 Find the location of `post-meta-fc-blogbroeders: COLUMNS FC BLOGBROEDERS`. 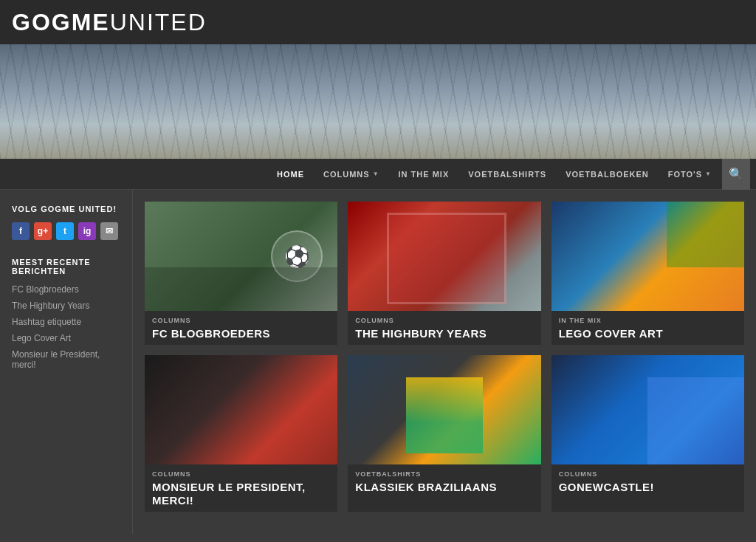

post-meta-fc-blogbroeders: COLUMNS FC BLOGBROEDERS is located at coordinates (241, 328).